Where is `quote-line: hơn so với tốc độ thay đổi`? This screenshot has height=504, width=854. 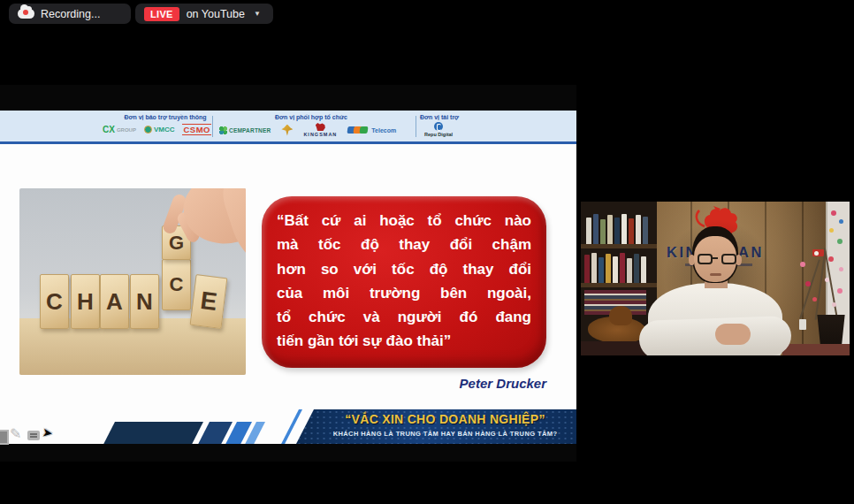
quote-line: hơn so với tốc độ thay đổi is located at coordinates (404, 269).